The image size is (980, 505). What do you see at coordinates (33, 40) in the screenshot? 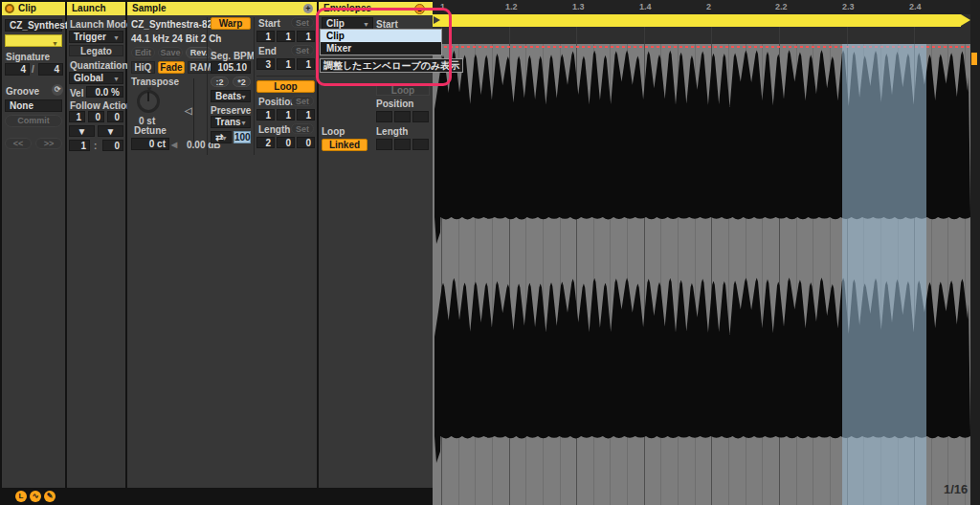
I see `clip-color-chooser: ▼` at bounding box center [33, 40].